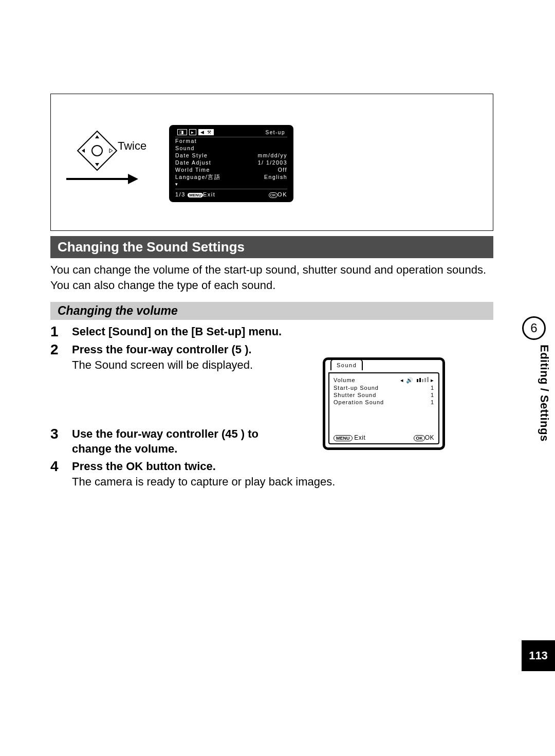 The image size is (555, 756). What do you see at coordinates (97, 151) in the screenshot?
I see `four-way-controller-icon` at bounding box center [97, 151].